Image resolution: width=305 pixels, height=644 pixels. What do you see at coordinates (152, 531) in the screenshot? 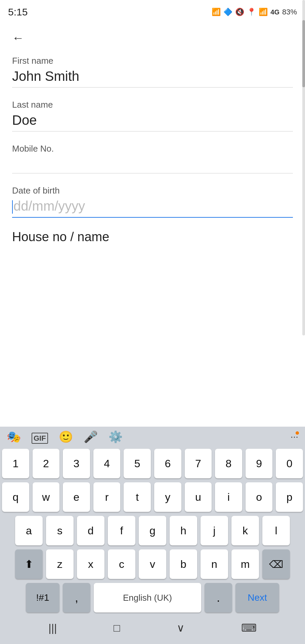
I see `asdf-row: a s d f g h j k l` at bounding box center [152, 531].